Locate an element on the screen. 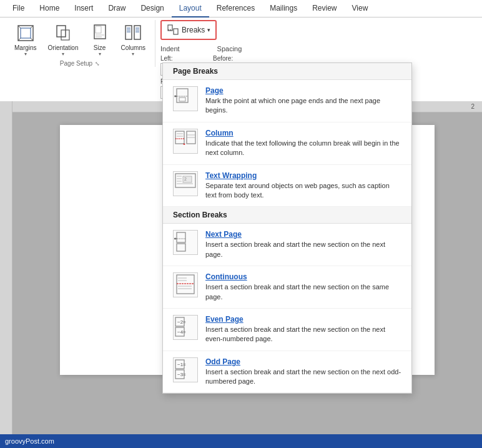  text-wrapping-text: Text Wrapping Separate text around objec… is located at coordinates (303, 186).